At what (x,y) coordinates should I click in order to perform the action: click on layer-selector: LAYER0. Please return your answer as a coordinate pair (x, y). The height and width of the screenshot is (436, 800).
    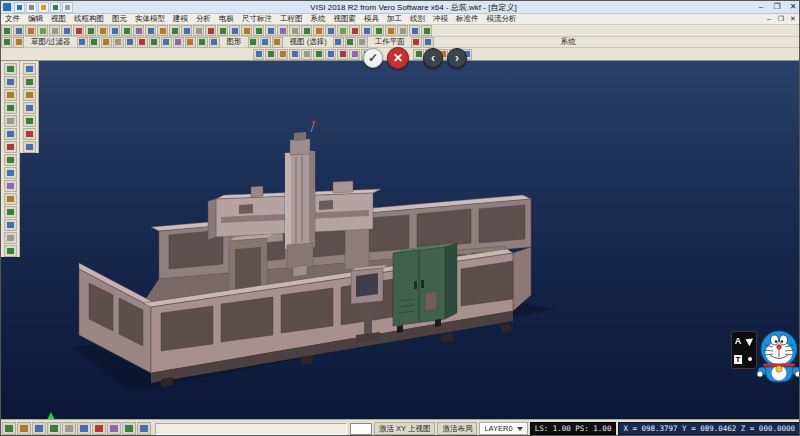
    Looking at the image, I should click on (503, 428).